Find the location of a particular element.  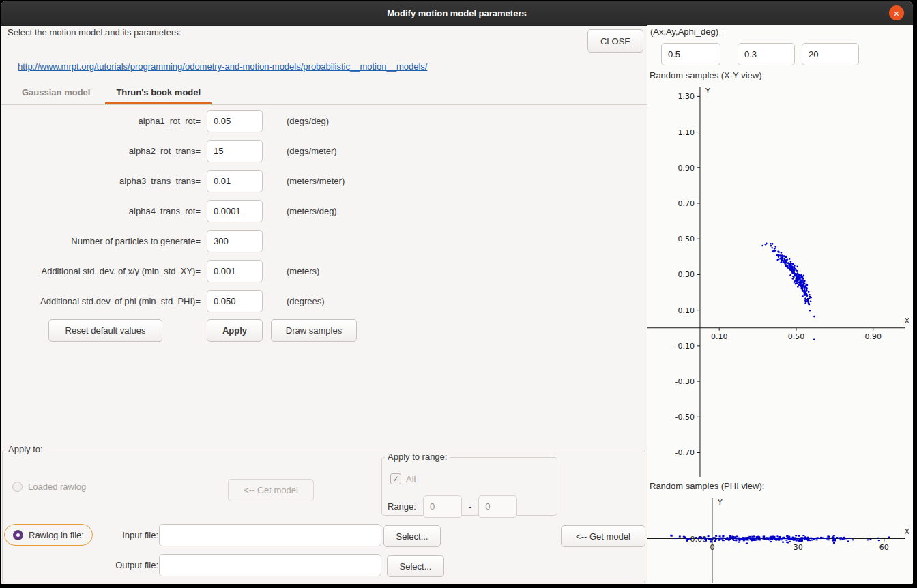

alpha1-input is located at coordinates (235, 121).